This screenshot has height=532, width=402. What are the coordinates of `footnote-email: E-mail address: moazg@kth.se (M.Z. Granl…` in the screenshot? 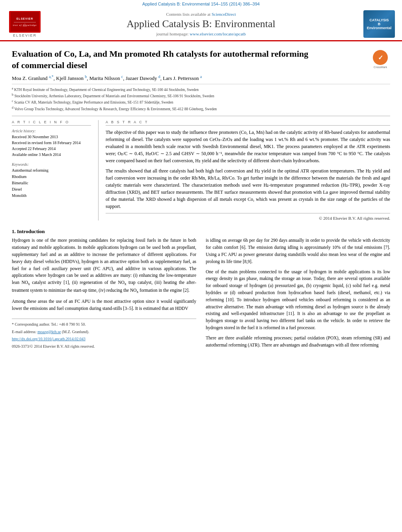 It's located at (104, 332).